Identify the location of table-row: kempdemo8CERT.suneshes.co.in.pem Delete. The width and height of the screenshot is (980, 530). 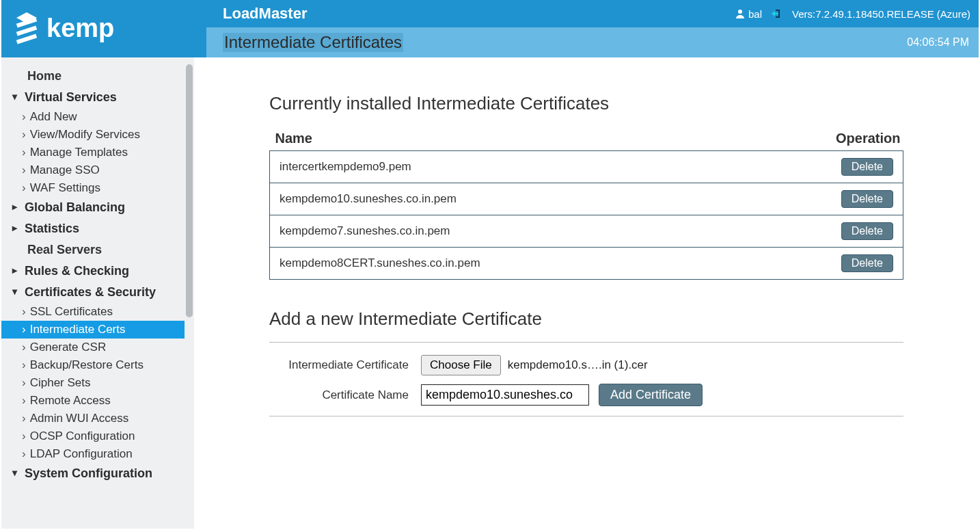
(586, 264).